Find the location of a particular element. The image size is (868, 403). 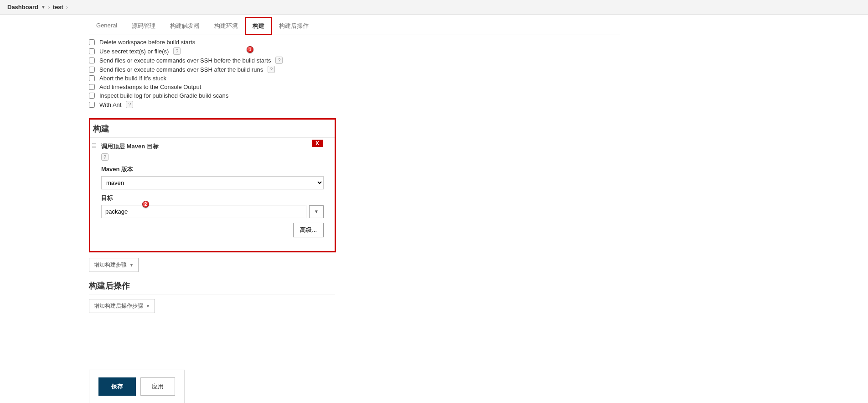

tab-3: 构建环境 is located at coordinates (226, 26).